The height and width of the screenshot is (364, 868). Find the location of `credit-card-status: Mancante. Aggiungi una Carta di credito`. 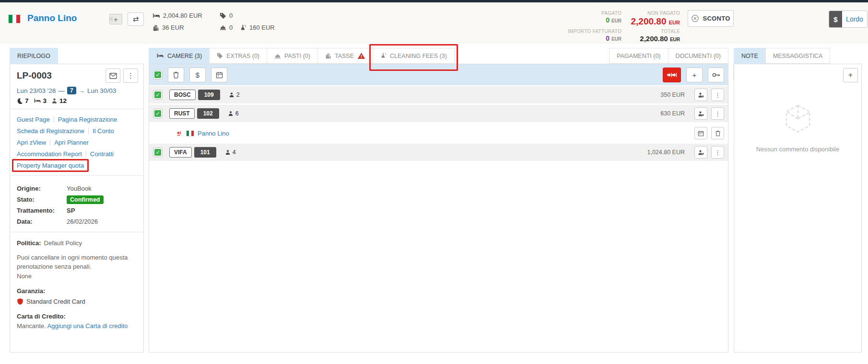

credit-card-status: Mancante. Aggiungi una Carta di credito is located at coordinates (77, 326).